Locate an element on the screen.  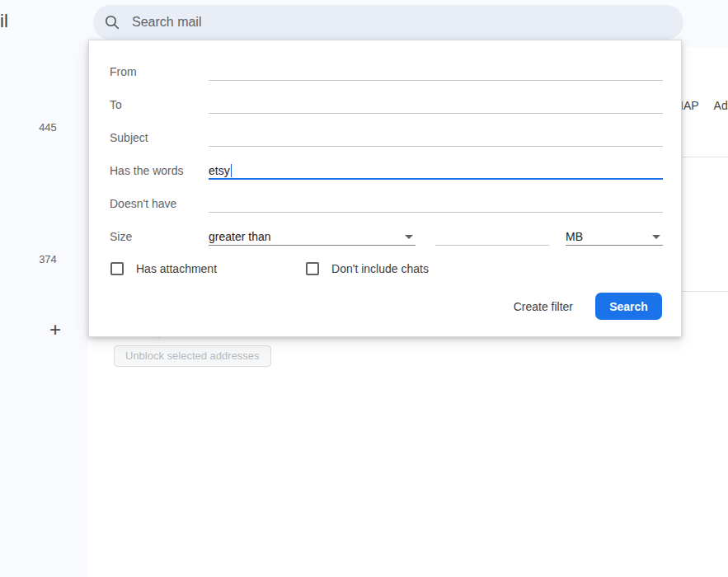
size-label: Size is located at coordinates (120, 237).